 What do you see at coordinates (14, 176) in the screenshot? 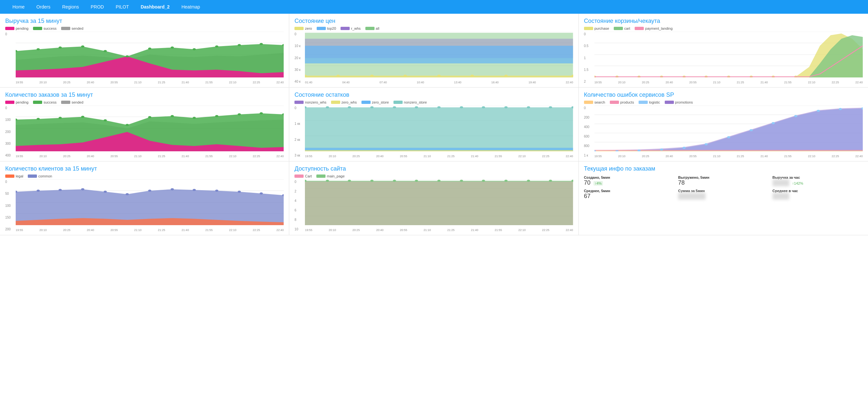
I see `legend-legal: legal` at bounding box center [14, 176].